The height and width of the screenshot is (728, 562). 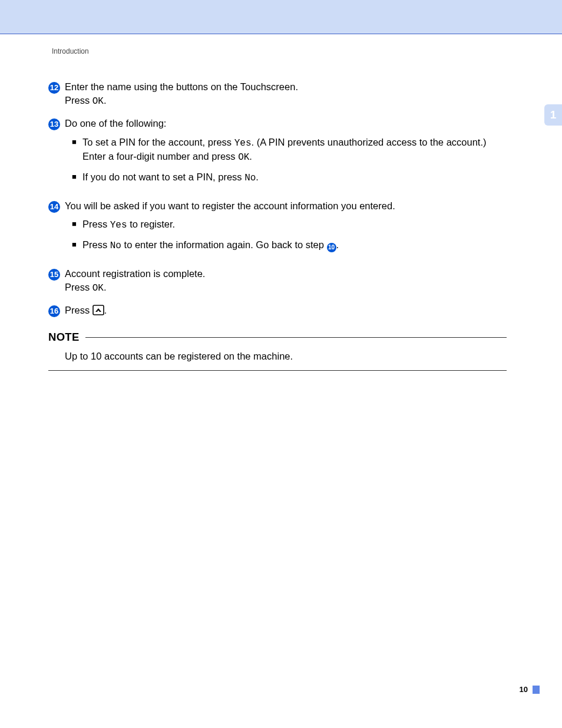 What do you see at coordinates (289, 178) in the screenshot?
I see `step-13-bullet-2: ■ If you do not want to set a PIN, press…` at bounding box center [289, 178].